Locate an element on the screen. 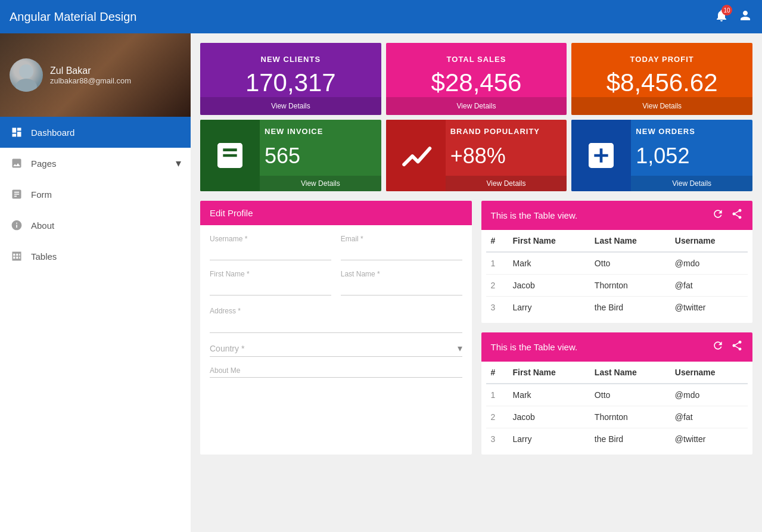  country-select-container: Country * United States United Kingdom M… is located at coordinates (336, 350).